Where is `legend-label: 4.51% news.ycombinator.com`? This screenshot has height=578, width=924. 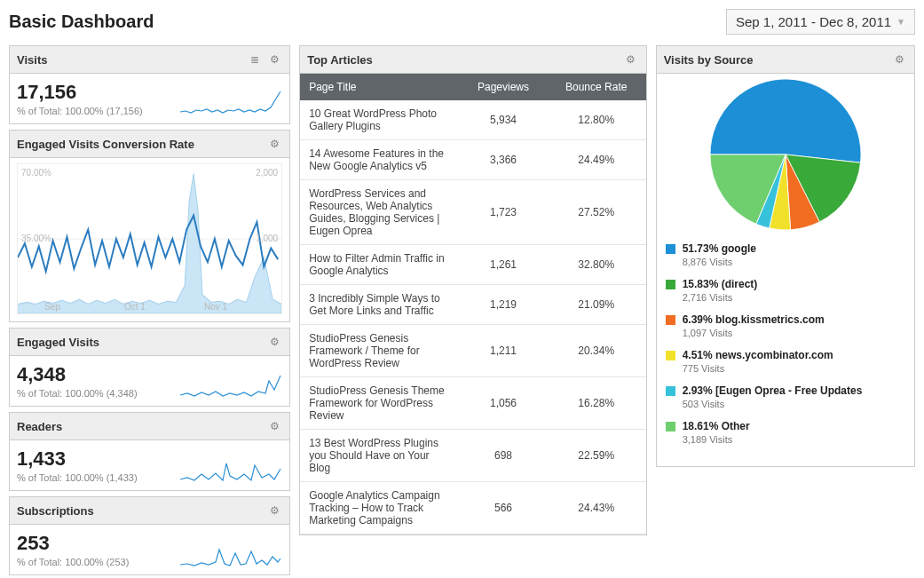 legend-label: 4.51% news.ycombinator.com is located at coordinates (758, 355).